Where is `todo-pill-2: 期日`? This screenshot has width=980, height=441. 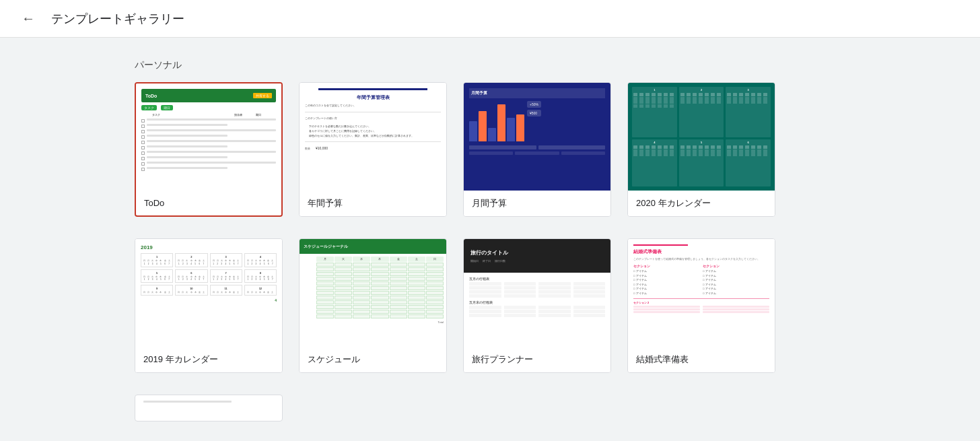 todo-pill-2: 期日 is located at coordinates (167, 108).